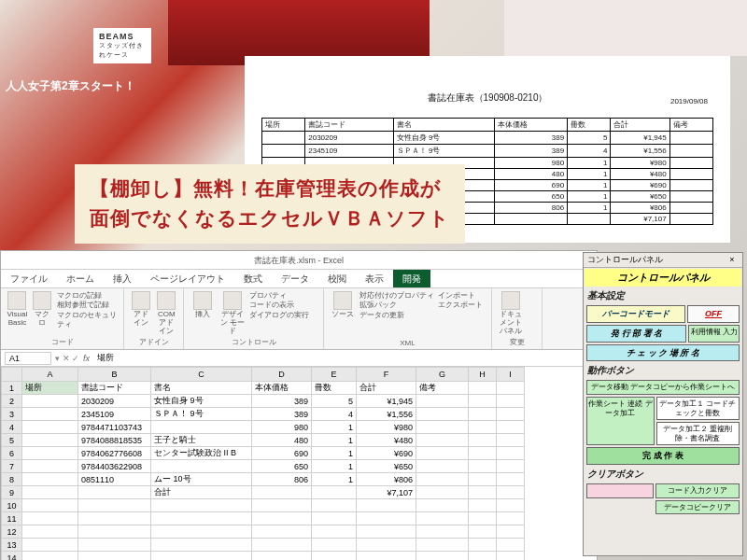 The image size is (747, 560). I want to click on fx-controls: ▾ ✕ ✓, so click(67, 358).